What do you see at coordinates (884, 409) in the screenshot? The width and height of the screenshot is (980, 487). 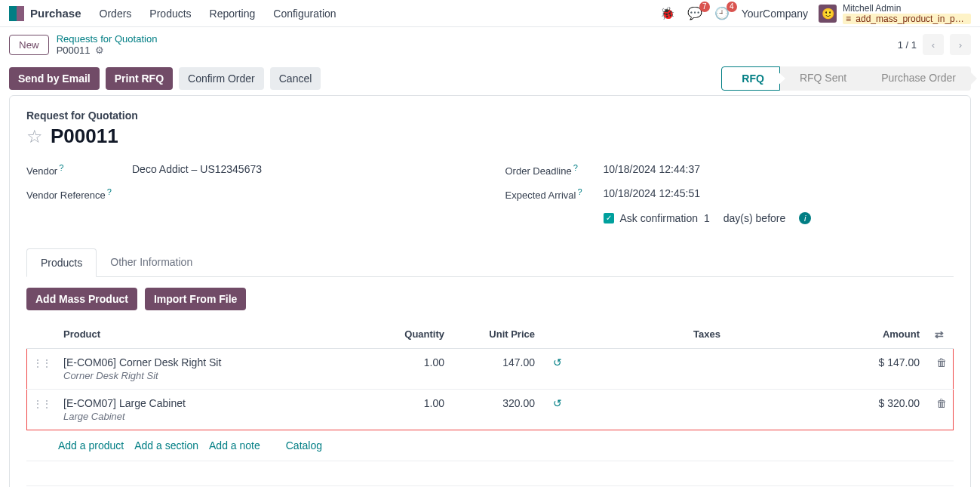 I see `line-amount: $ 320.00` at bounding box center [884, 409].